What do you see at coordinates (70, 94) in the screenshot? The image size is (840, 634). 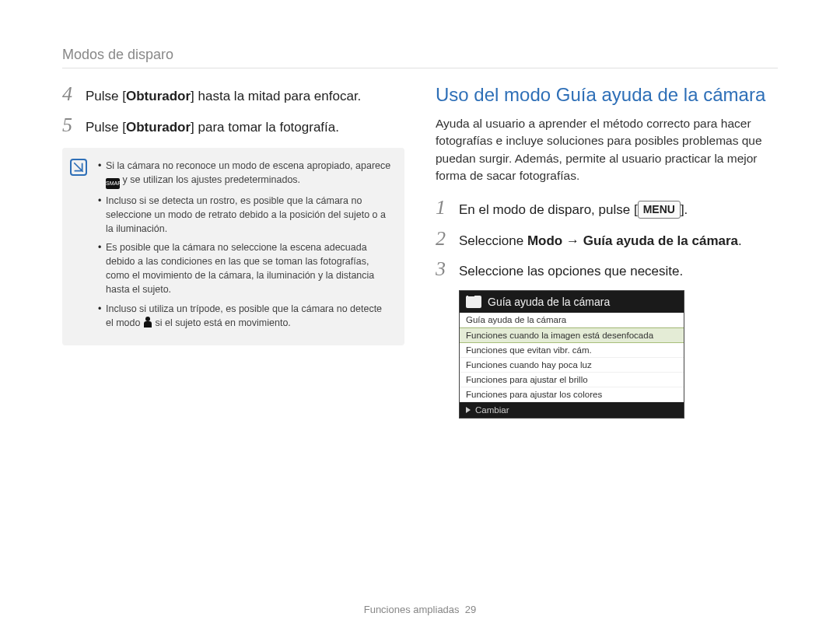 I see `step-number: 4` at bounding box center [70, 94].